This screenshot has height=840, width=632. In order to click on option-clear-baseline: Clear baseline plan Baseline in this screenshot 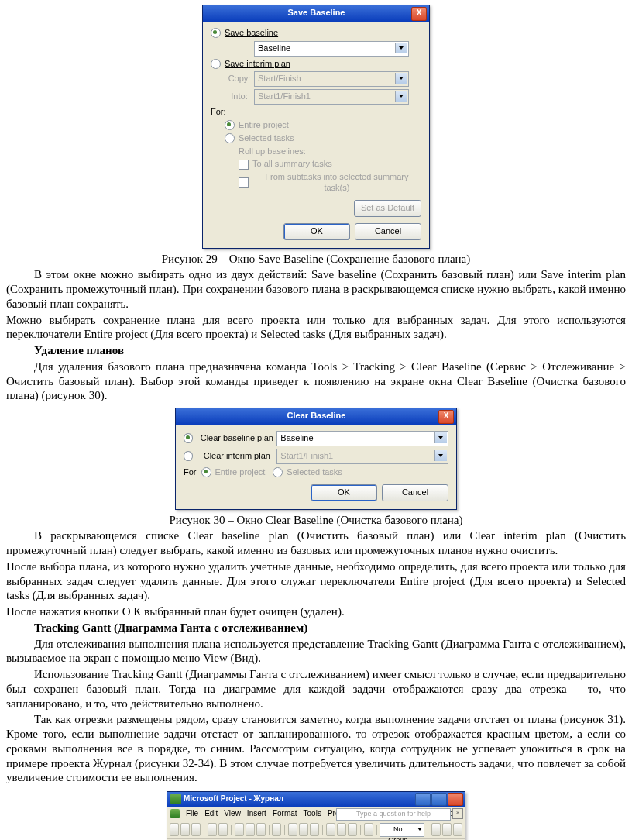, I will do `click(316, 439)`.